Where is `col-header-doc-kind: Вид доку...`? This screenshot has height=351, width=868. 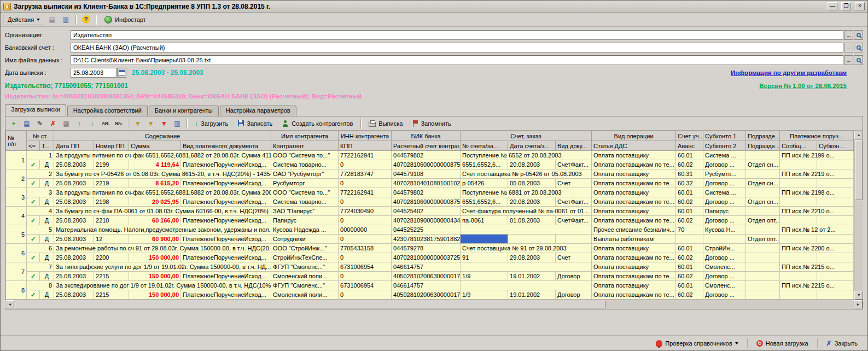 col-header-doc-kind: Вид доку... is located at coordinates (574, 146).